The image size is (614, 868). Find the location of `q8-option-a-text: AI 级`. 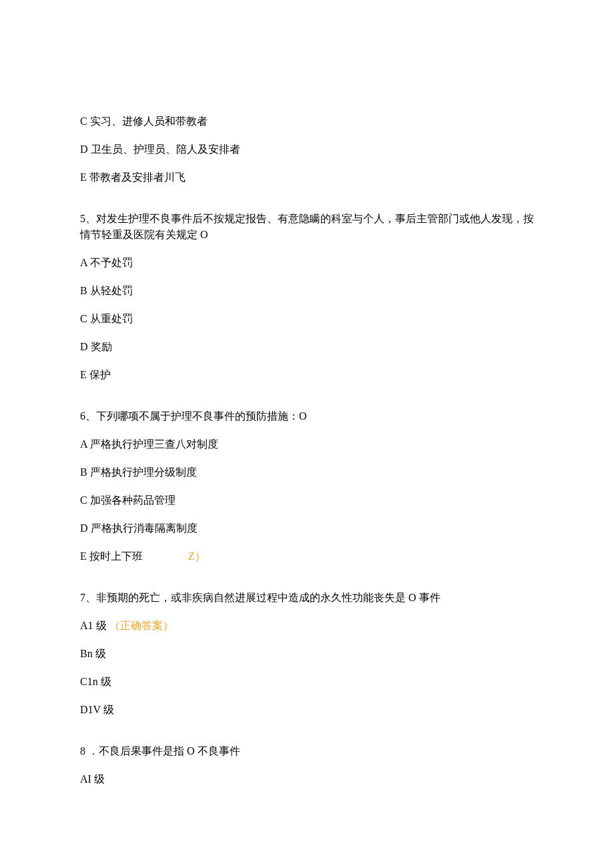

q8-option-a-text: AI 级 is located at coordinates (92, 779).